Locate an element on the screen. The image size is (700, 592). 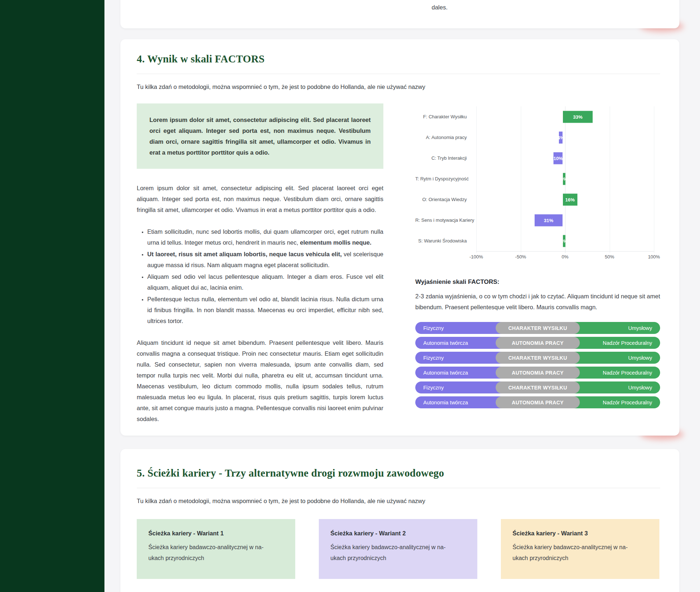
bullet-item: Etiam sollicitudin, nunc sed lobortis mo… is located at coordinates (265, 237).